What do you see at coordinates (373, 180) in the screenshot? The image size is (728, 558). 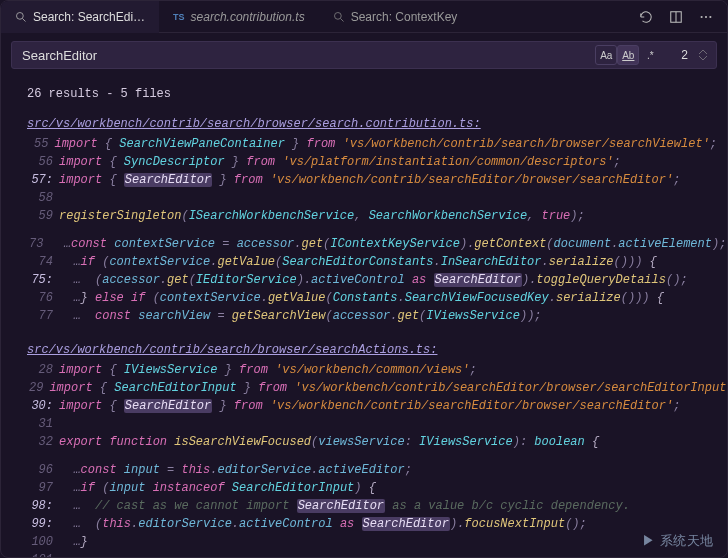 I see `code-line: 57:import { SearchEditor } from 'vs/work…` at bounding box center [373, 180].